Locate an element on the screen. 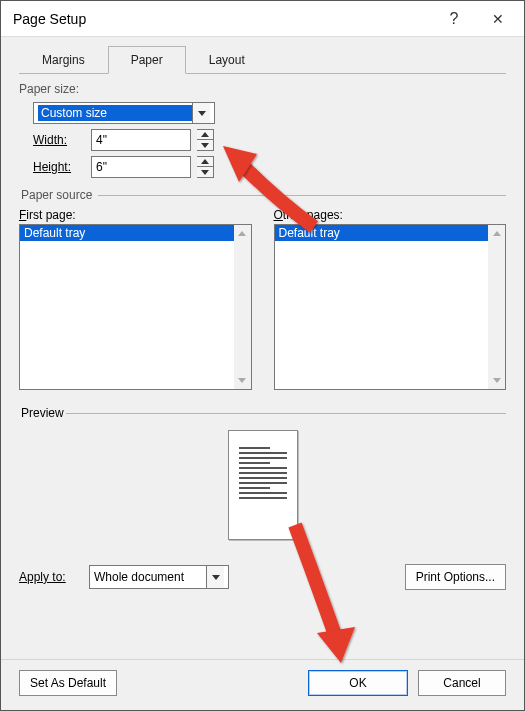 The height and width of the screenshot is (711, 525). print-options-button: Print Options... is located at coordinates (456, 577).